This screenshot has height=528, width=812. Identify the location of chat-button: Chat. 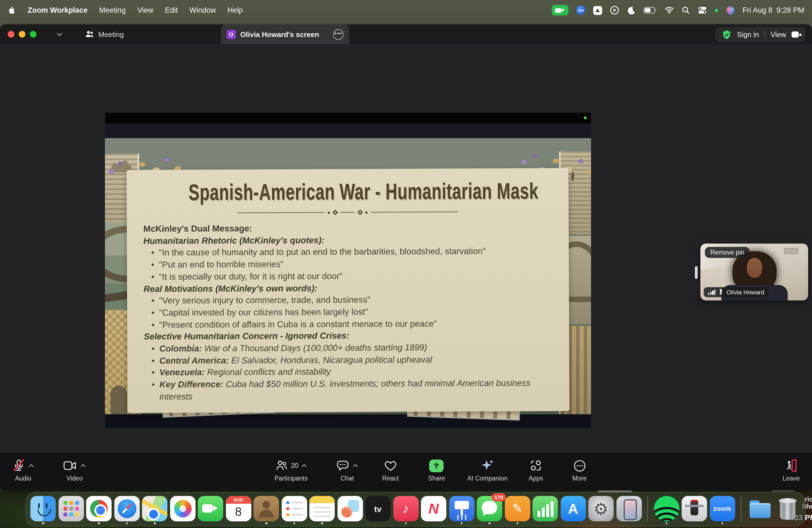
(347, 470).